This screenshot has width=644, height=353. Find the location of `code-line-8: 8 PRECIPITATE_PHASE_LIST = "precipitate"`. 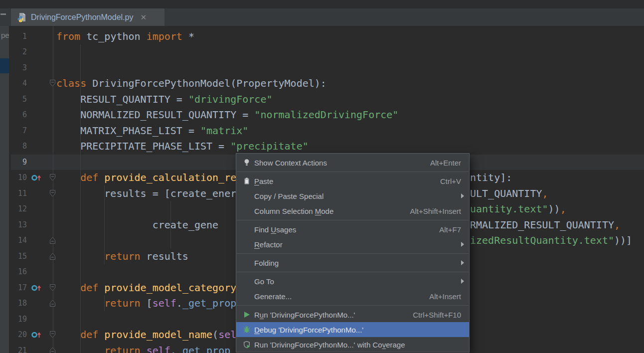

code-line-8: 8 PRECIPITATE_PHASE_LIST = "precipitate" is located at coordinates (327, 147).